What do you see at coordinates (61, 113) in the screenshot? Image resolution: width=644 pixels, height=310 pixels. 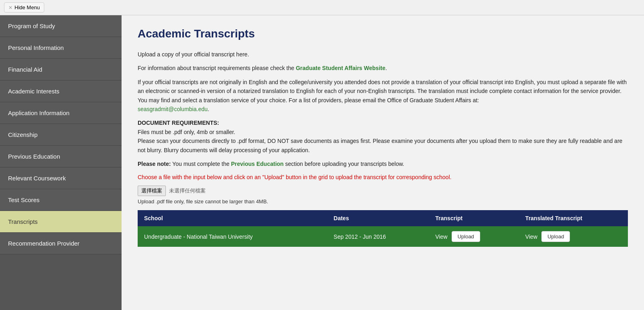 I see `sidebar-item-application-information: Application Information` at bounding box center [61, 113].